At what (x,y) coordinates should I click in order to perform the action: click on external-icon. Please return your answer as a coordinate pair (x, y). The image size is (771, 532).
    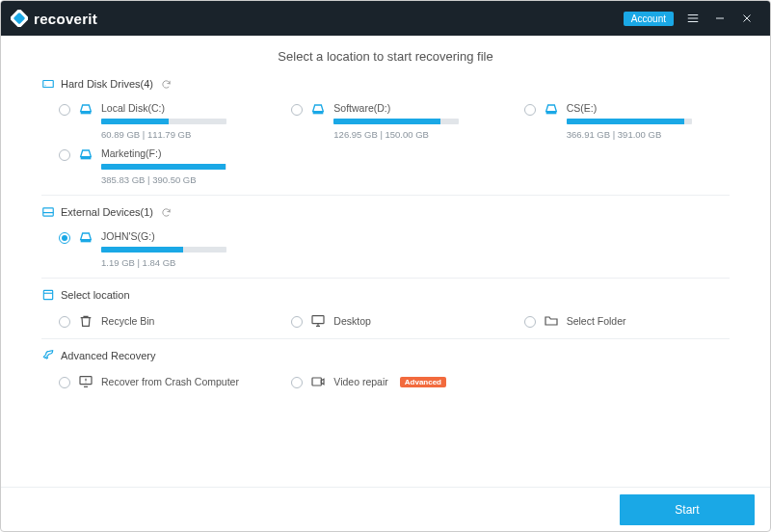
    Looking at the image, I should click on (48, 212).